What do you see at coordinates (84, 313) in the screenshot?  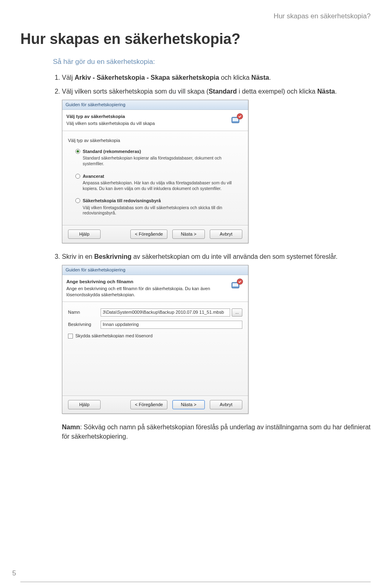 I see `name-label: Namn` at bounding box center [84, 313].